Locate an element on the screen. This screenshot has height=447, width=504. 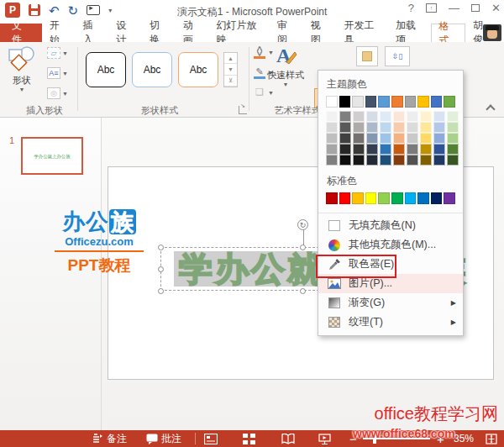
menu-item-eyedropper: 取色器(E) is located at coordinates (391, 264).